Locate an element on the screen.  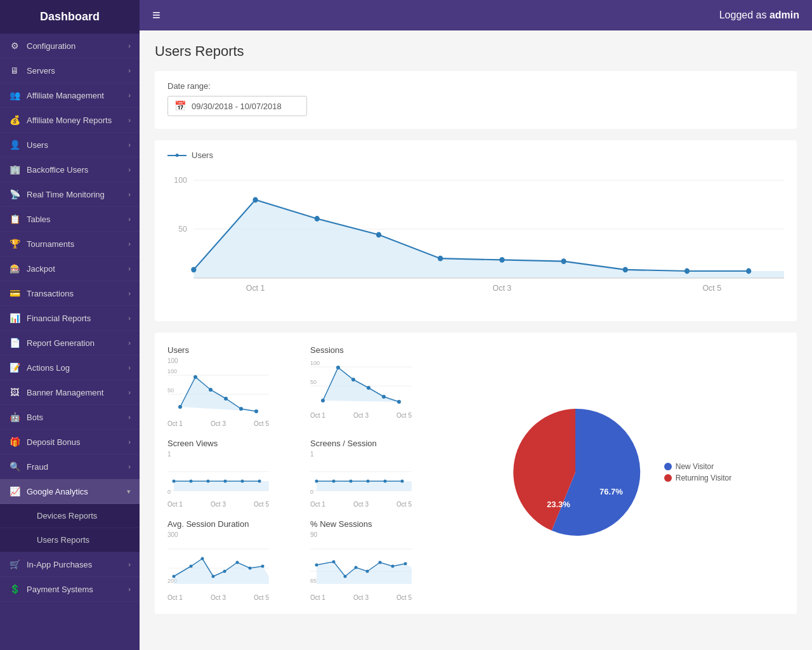
sidebar-item-configuration: ⚙Configuration› is located at coordinates (70, 46).